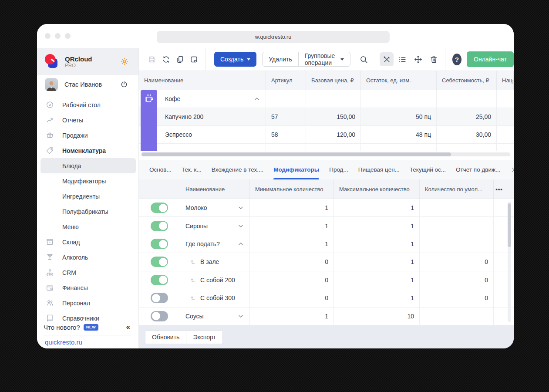  Describe the element at coordinates (364, 59) in the screenshot. I see `search-icon` at that location.